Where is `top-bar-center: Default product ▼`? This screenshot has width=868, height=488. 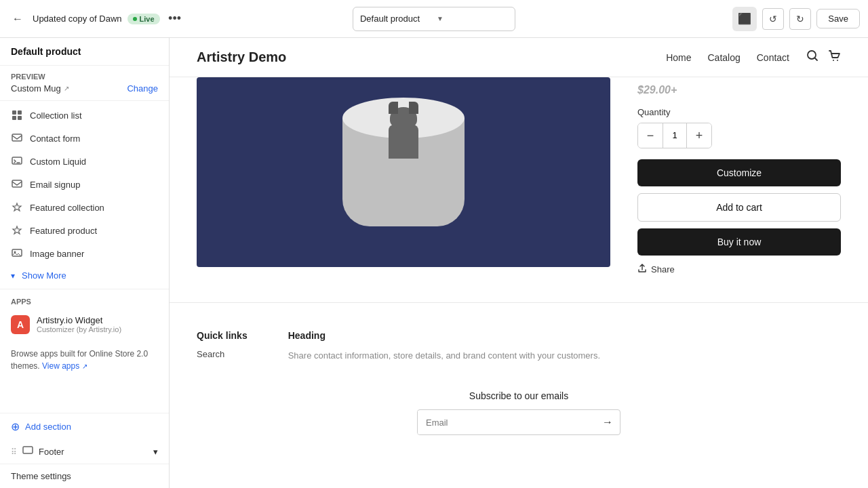 top-bar-center: Default product ▼ is located at coordinates (434, 19).